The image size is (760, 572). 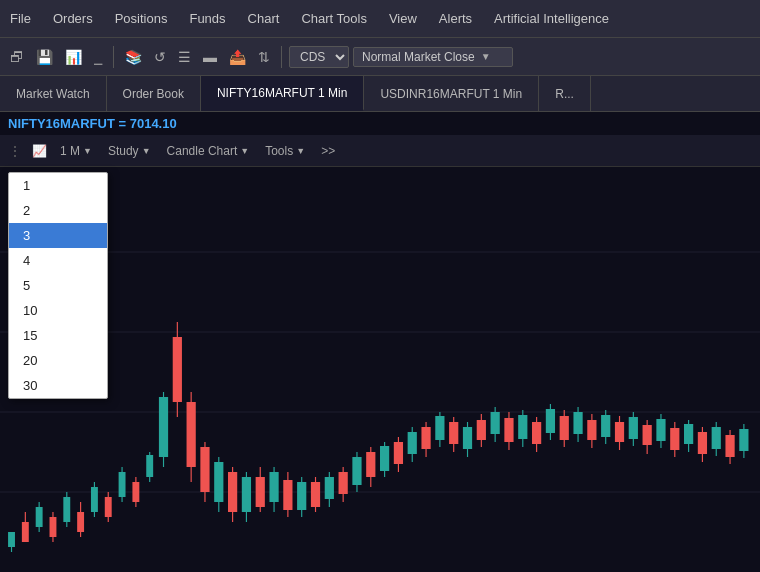 What do you see at coordinates (130, 151) in the screenshot?
I see `study-button: Study ▼` at bounding box center [130, 151].